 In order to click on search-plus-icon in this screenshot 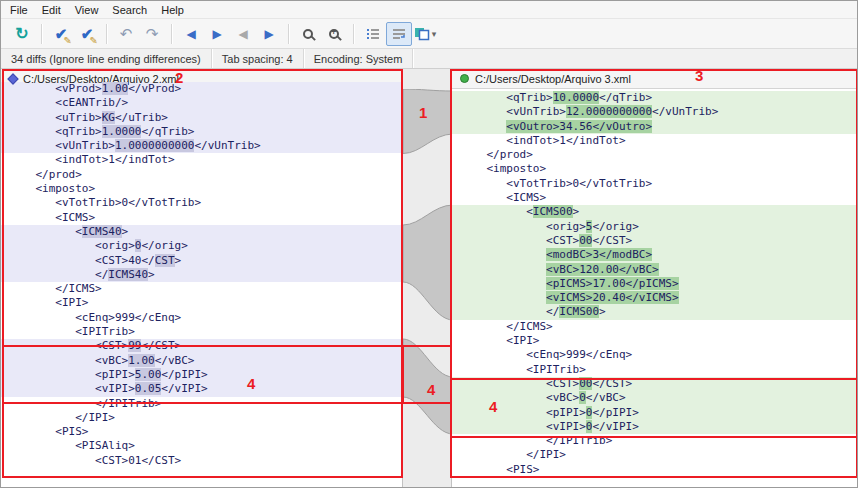, I will do `click(334, 34)`.